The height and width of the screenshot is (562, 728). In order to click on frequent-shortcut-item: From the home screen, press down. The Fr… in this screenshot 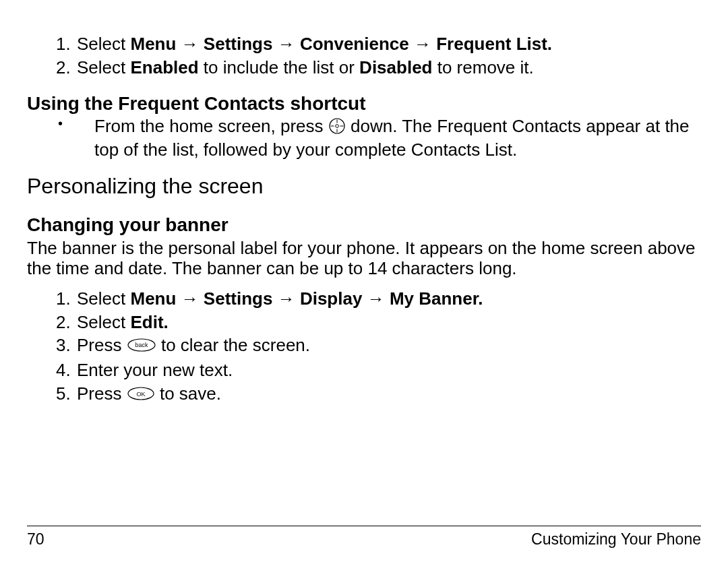, I will do `click(380, 137)`.